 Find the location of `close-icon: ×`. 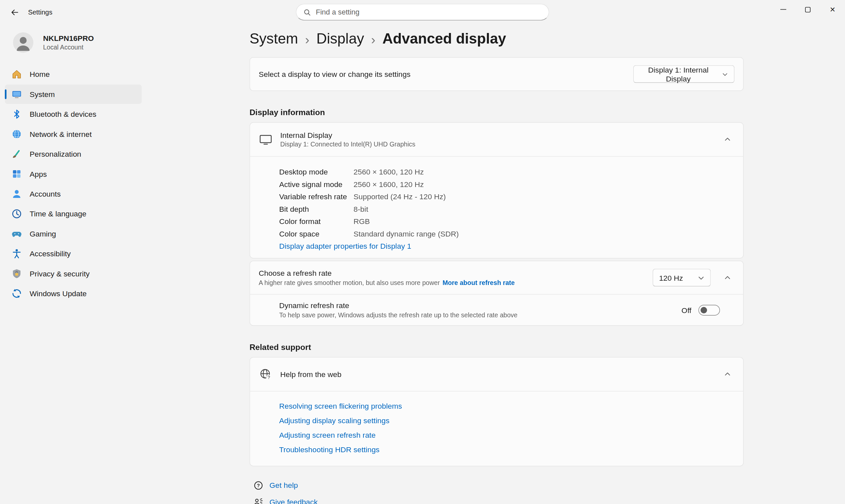

close-icon: × is located at coordinates (832, 10).